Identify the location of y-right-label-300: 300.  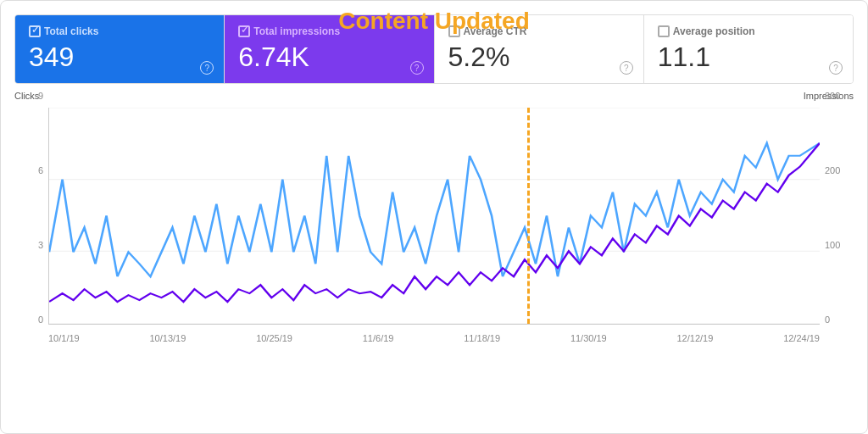
(832, 96).